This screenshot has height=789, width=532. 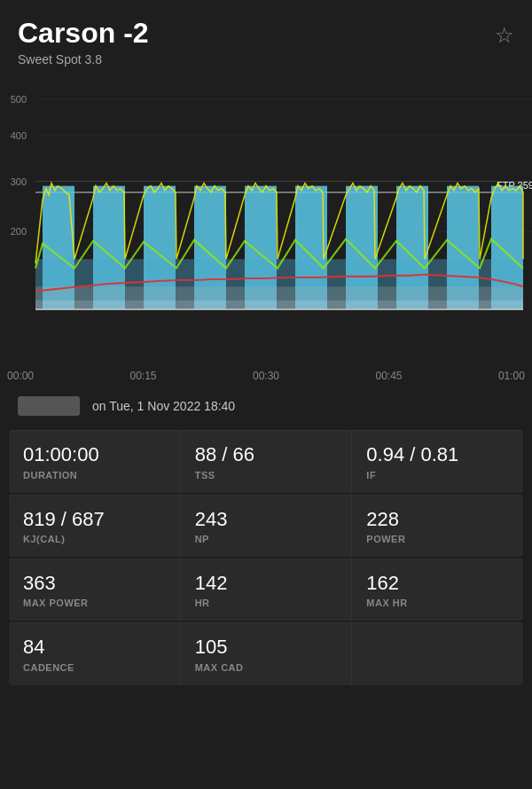 I want to click on stat-hr: 142 HR, so click(x=267, y=590).